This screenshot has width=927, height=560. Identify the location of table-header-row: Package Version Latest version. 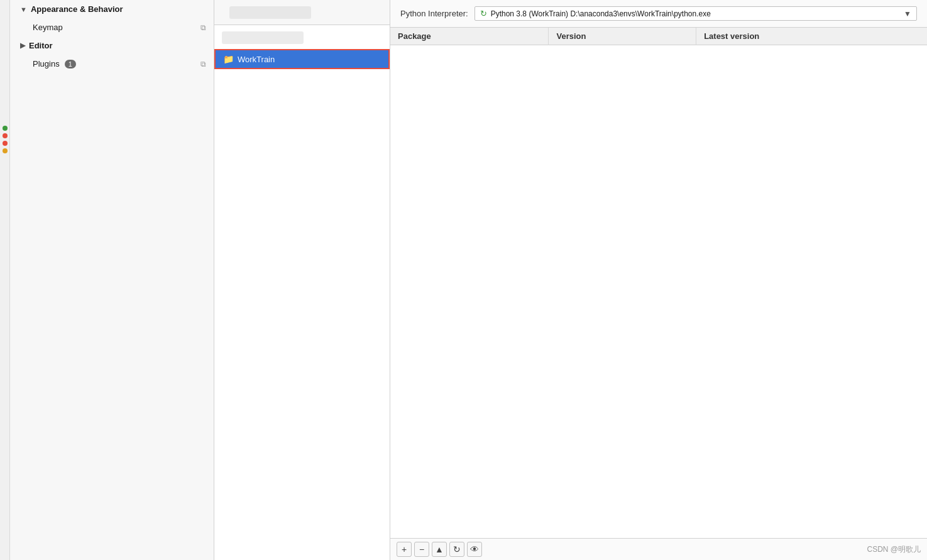
(659, 36).